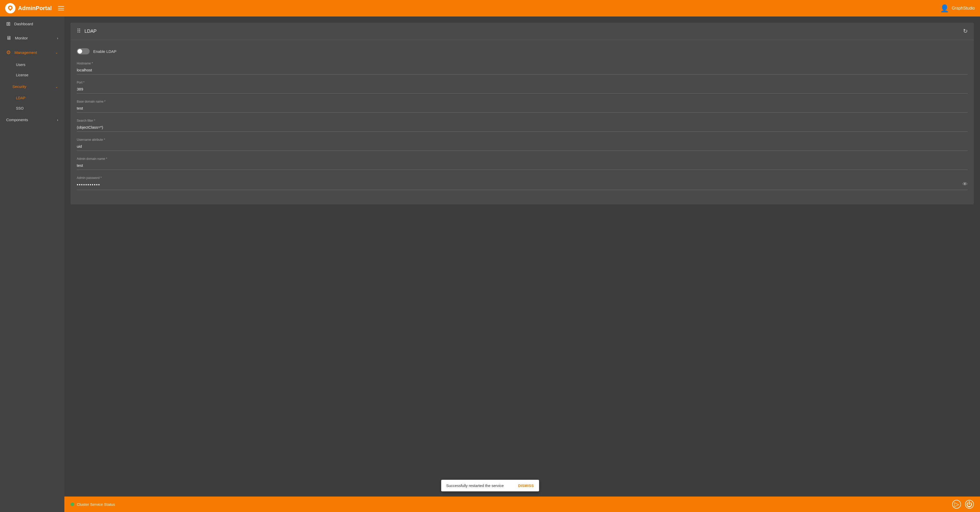 This screenshot has height=512, width=980. I want to click on sidebar-item-label-security: Security, so click(32, 86).